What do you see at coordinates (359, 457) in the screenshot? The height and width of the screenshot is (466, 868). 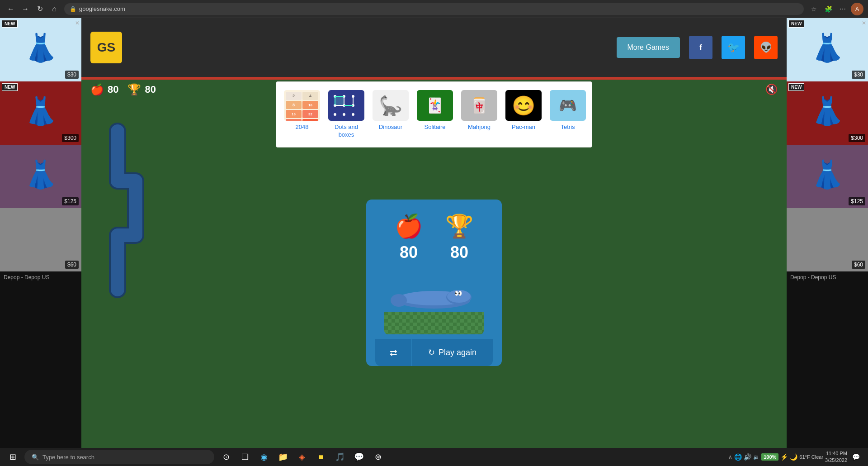 I see `taskbar-discord: 💬` at bounding box center [359, 457].